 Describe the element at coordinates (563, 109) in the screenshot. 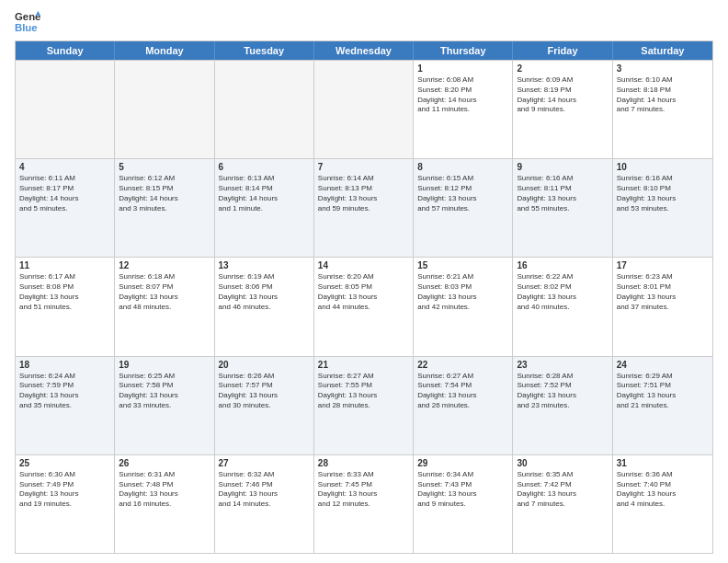

I see `day-cell-2: 2Sunrise: 6:09 AM Sunset: 8:19 PM Daylig…` at that location.